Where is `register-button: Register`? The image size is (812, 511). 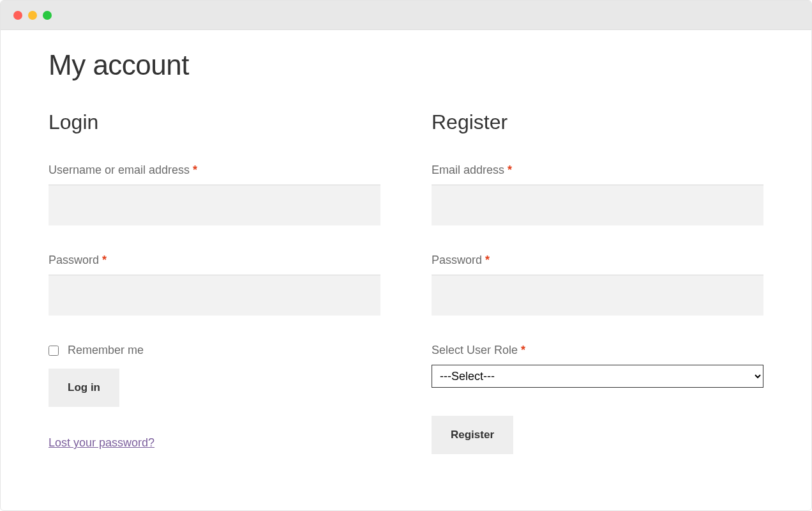
register-button: Register is located at coordinates (472, 435).